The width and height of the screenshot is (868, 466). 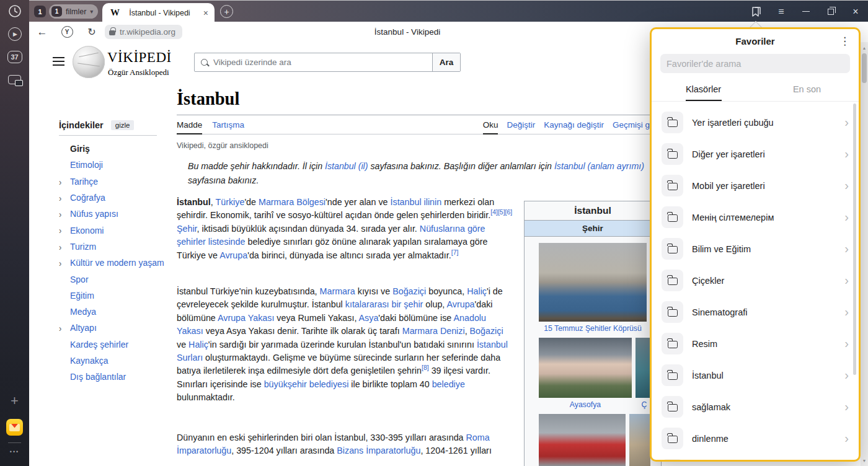 What do you see at coordinates (703, 89) in the screenshot?
I see `tab-folders: Klasörler` at bounding box center [703, 89].